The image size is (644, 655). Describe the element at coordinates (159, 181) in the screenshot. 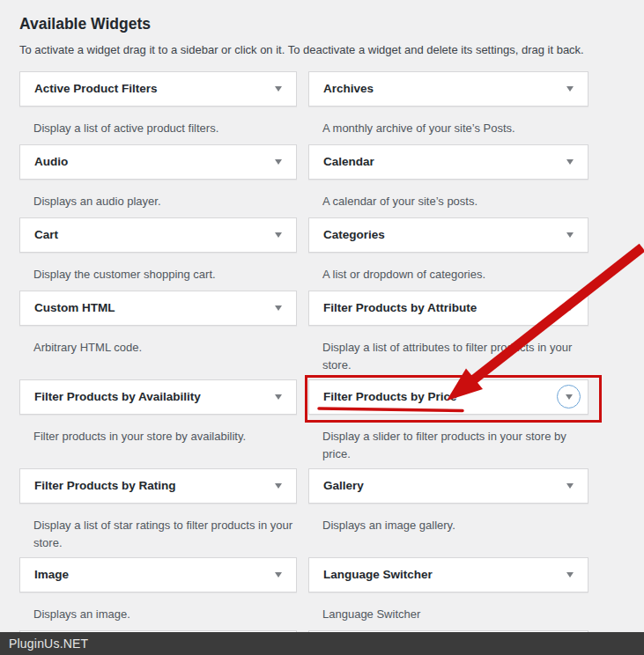

I see `widget-cell: Audio Displays an audio player.` at that location.